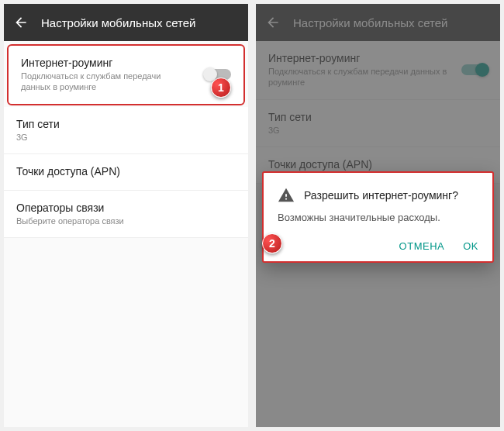 Image resolution: width=504 pixels, height=431 pixels. What do you see at coordinates (126, 137) in the screenshot?
I see `nettype-sub: 3G` at bounding box center [126, 137].